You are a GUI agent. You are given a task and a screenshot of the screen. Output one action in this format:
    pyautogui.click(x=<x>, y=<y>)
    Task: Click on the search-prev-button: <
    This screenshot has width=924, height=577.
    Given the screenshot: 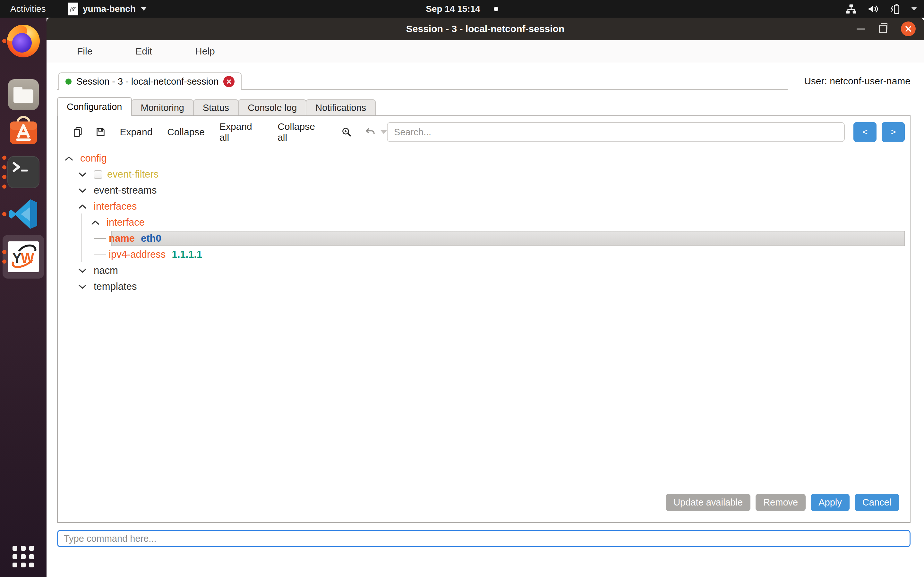 What is the action you would take?
    pyautogui.click(x=865, y=132)
    